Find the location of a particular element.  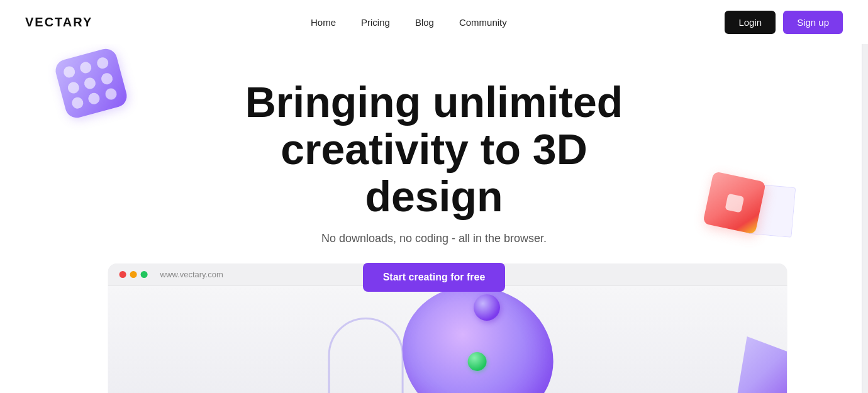

logo: VECTARY is located at coordinates (59, 23).